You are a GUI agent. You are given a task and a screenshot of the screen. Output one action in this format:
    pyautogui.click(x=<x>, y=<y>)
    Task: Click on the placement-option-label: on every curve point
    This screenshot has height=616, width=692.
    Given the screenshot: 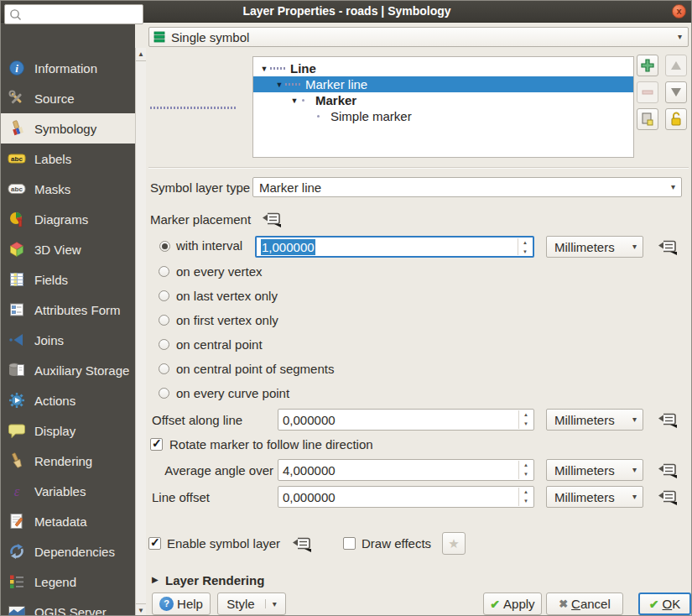 What is the action you would take?
    pyautogui.click(x=233, y=393)
    